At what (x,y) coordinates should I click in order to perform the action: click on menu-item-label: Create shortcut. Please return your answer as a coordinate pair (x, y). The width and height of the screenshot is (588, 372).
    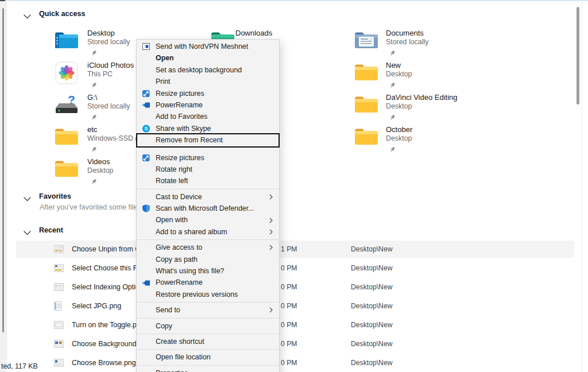
    Looking at the image, I should click on (180, 342).